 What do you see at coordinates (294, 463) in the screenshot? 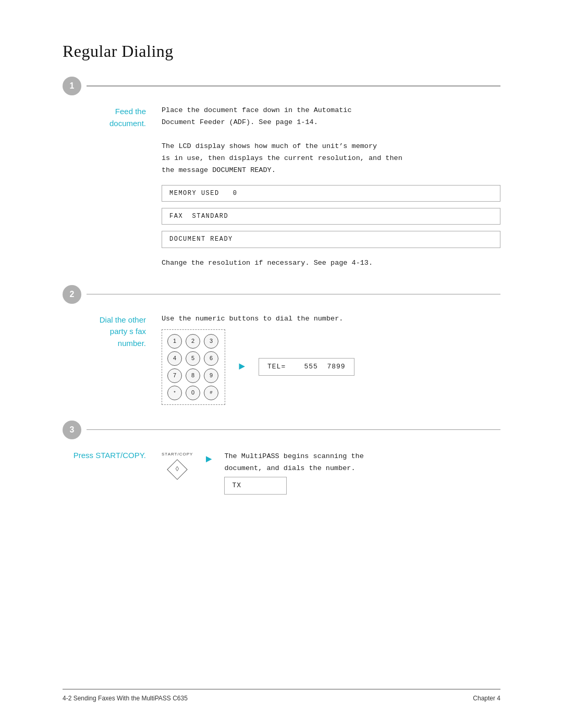
I see `step-3-text: The MultiPASS begins scanning thedocumen…` at bounding box center [294, 463].